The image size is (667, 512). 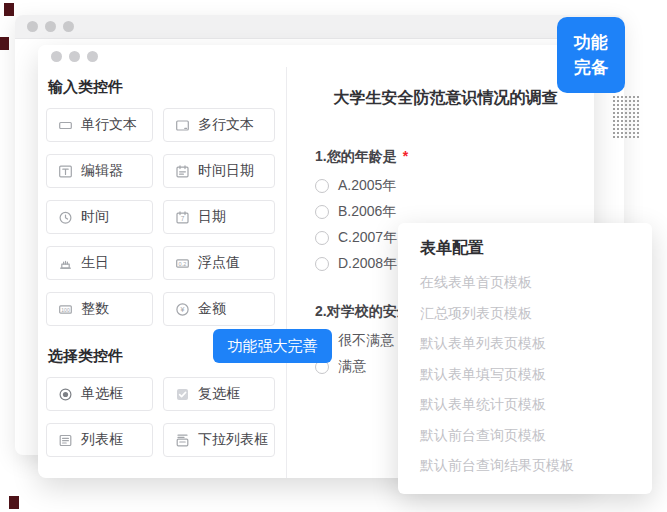 I want to click on question-text: 2.对学校的安全, so click(x=363, y=311).